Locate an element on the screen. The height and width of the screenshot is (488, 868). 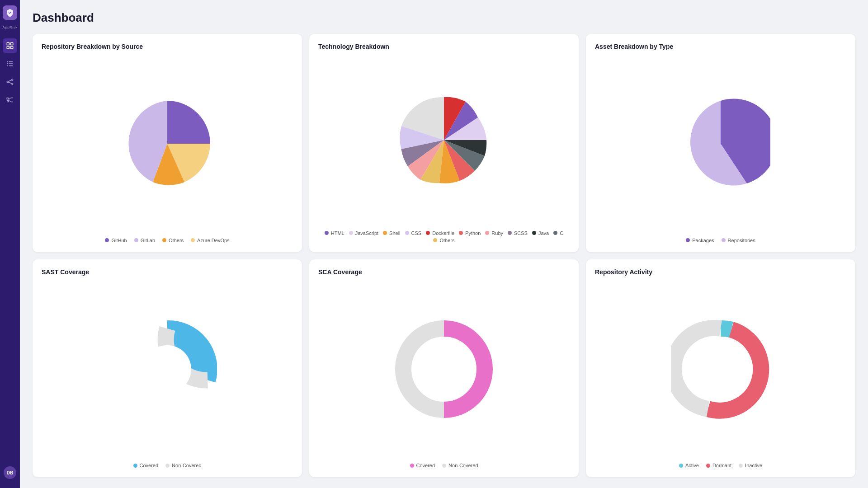
sidebar-item-dashboard is located at coordinates (10, 46).